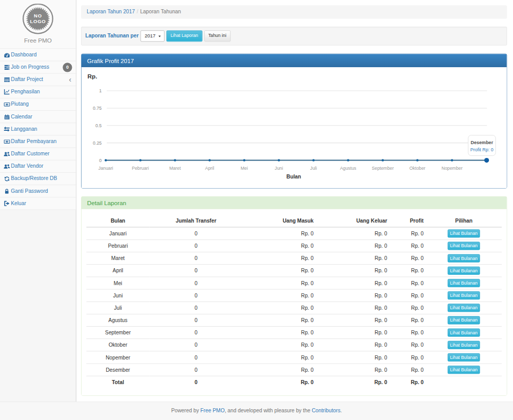 The image size is (513, 420). I want to click on svg-text: Nopember, so click(452, 168).